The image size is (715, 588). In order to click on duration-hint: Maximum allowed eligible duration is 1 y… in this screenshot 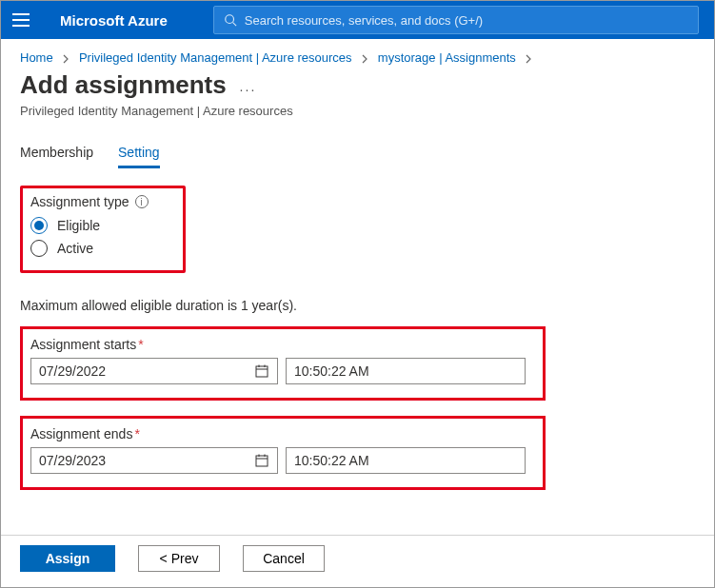, I will do `click(358, 305)`.